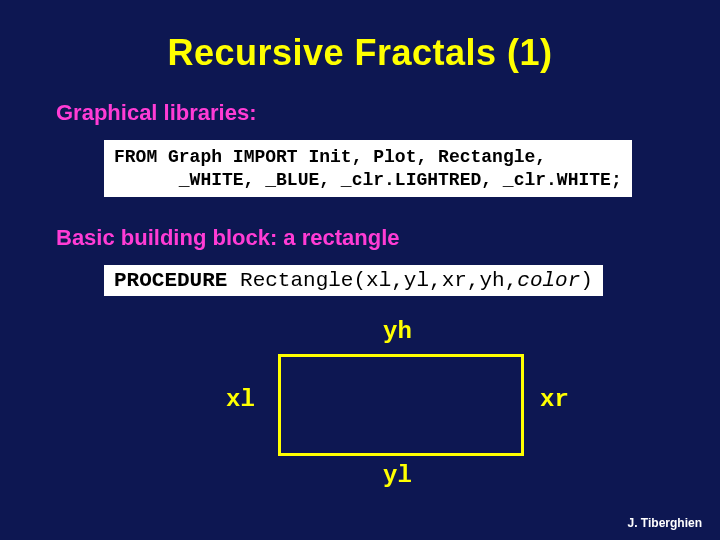 This screenshot has height=540, width=720. I want to click on rectangle-shape, so click(401, 405).